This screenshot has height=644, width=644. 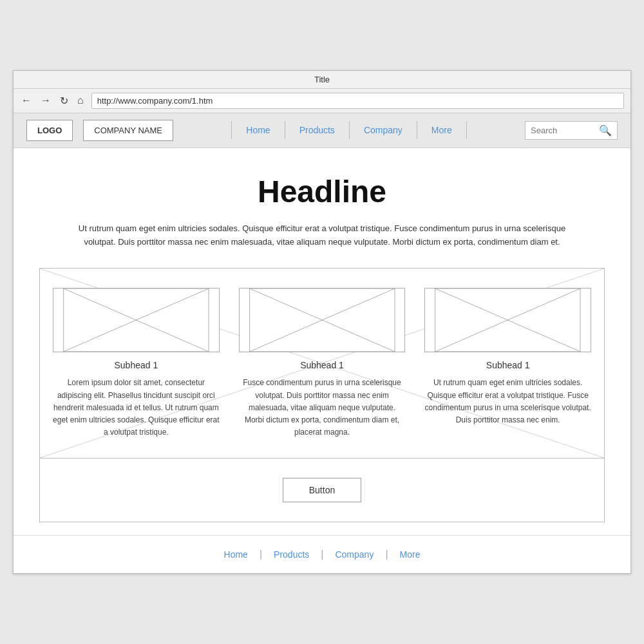 What do you see at coordinates (571, 130) in the screenshot?
I see `search-box: 🔍` at bounding box center [571, 130].